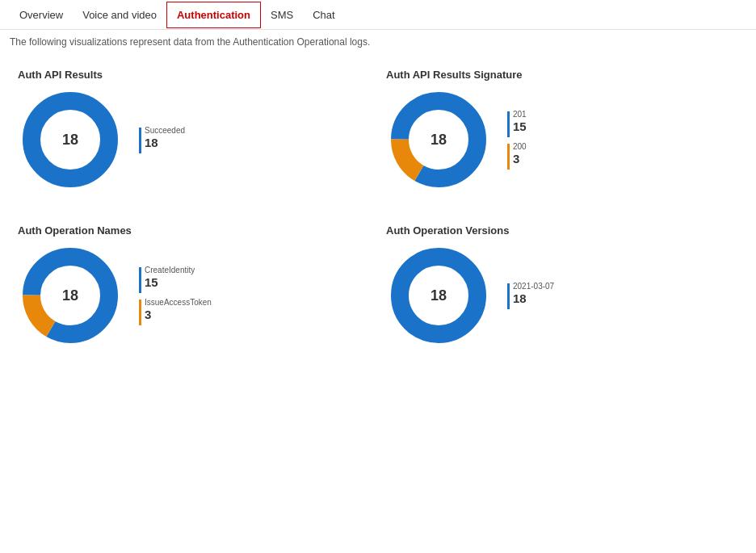  What do you see at coordinates (178, 310) in the screenshot?
I see `legend-text-issueaccesstoken: IssueAccessToken 3` at bounding box center [178, 310].